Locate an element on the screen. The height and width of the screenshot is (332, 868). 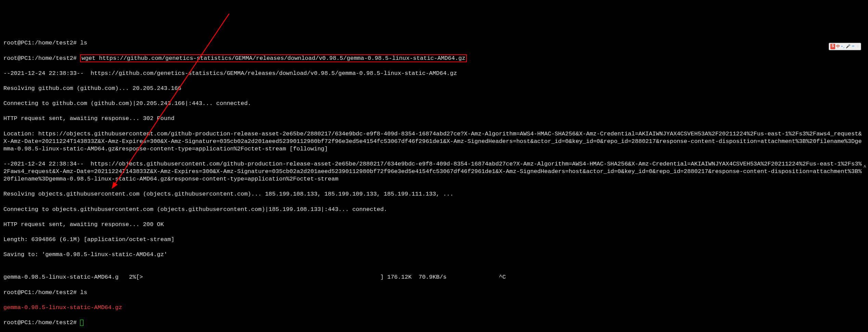
ime-punct-icon: •, is located at coordinates (843, 47).